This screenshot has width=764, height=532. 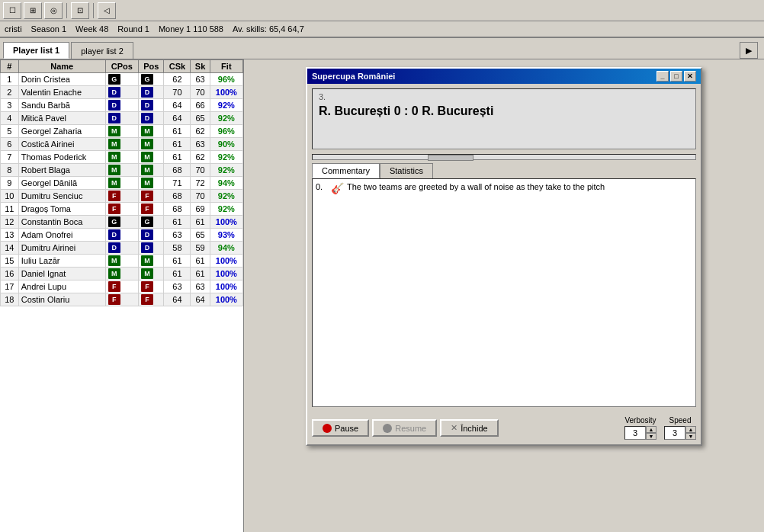 I want to click on tab-statistics: Statistics, so click(x=406, y=171).